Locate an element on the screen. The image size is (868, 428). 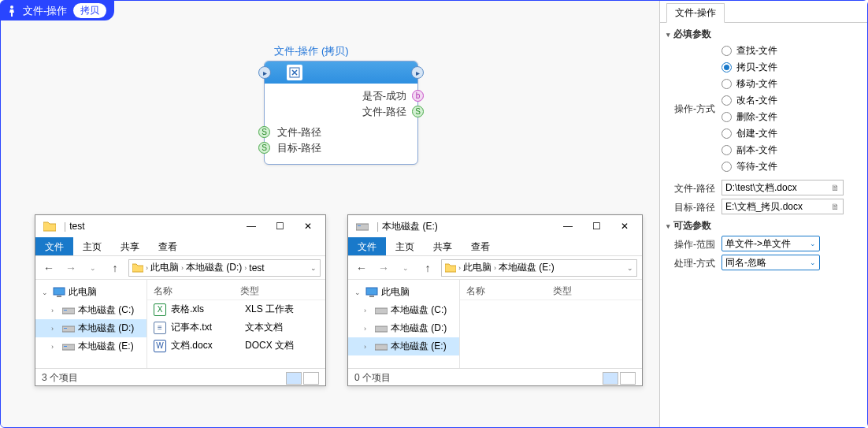
input-targetpath: S 目标-路径 is located at coordinates (341, 148).